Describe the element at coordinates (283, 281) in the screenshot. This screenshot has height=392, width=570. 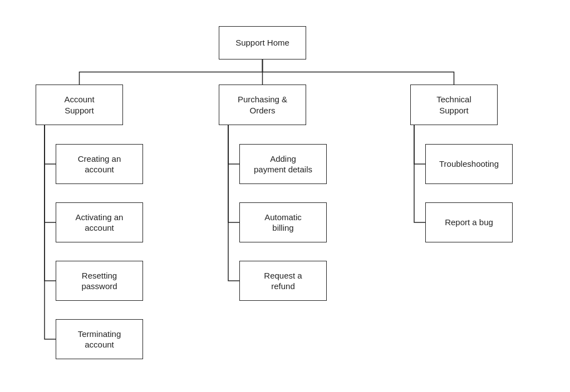
I see `request-refund-node: Request a refund` at that location.